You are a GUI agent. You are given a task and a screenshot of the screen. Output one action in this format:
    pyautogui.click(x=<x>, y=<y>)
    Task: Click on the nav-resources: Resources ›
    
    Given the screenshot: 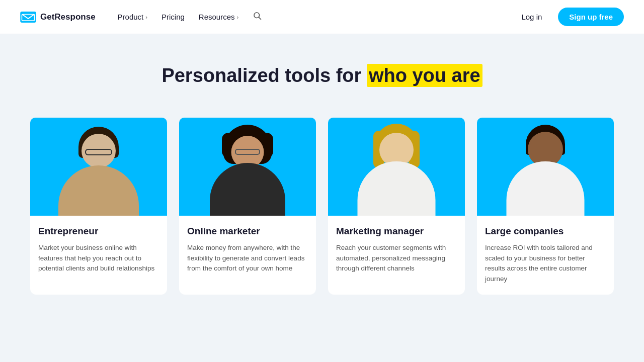 What is the action you would take?
    pyautogui.click(x=218, y=17)
    